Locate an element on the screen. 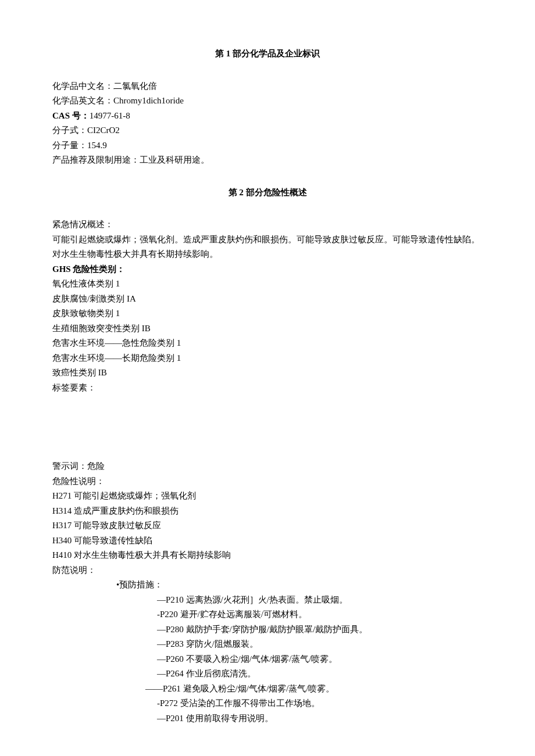 The image size is (535, 756). hazard-label: 危险性说明： is located at coordinates (268, 482).